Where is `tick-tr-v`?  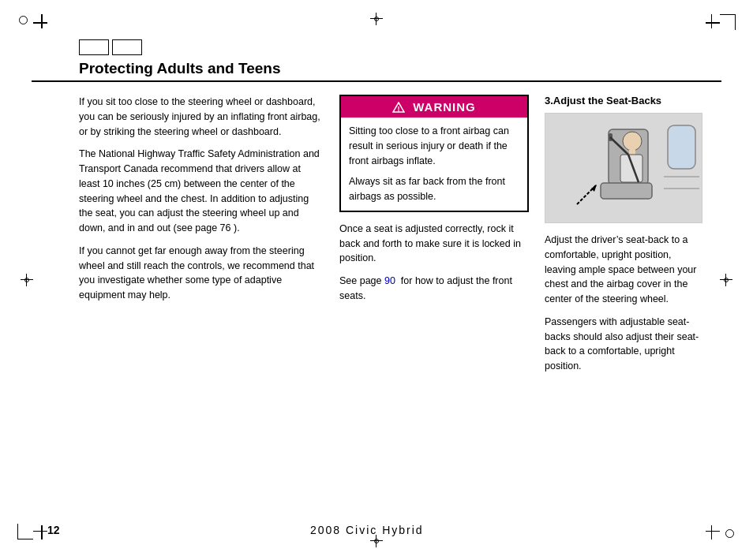 tick-tr-v is located at coordinates (712, 21).